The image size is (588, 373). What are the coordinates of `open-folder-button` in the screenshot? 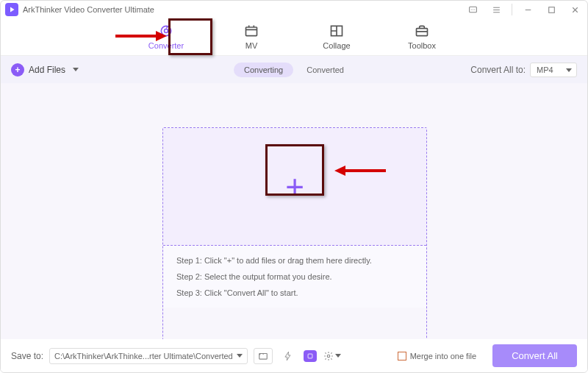 It's located at (263, 356).